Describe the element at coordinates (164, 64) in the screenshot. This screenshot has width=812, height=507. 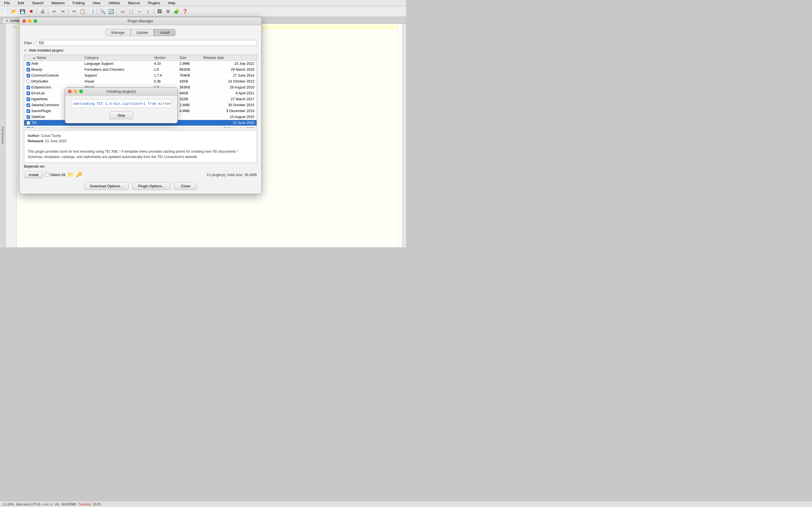
I see `plugin-version: 4.10` at that location.